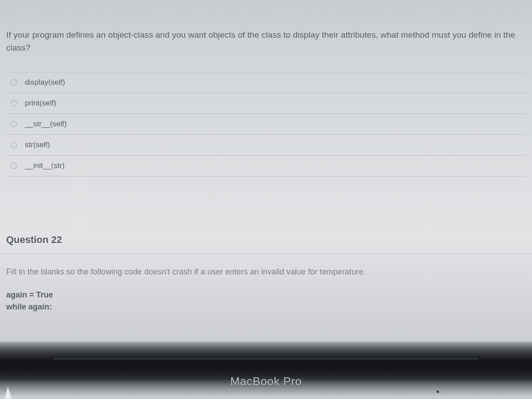 The image size is (532, 399). Describe the element at coordinates (266, 359) in the screenshot. I see `hinge-bar` at that location.